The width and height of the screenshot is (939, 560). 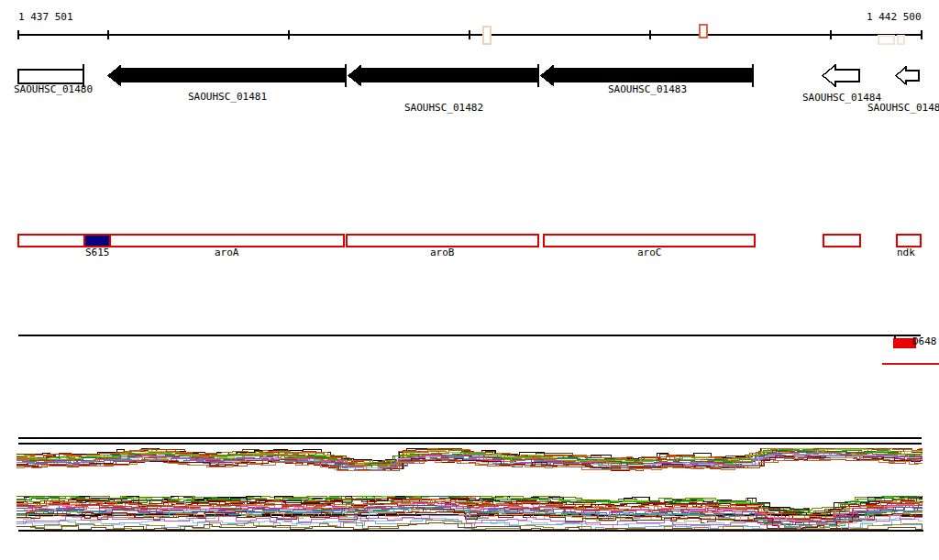 I want to click on feature-label-S615: S615, so click(x=97, y=253).